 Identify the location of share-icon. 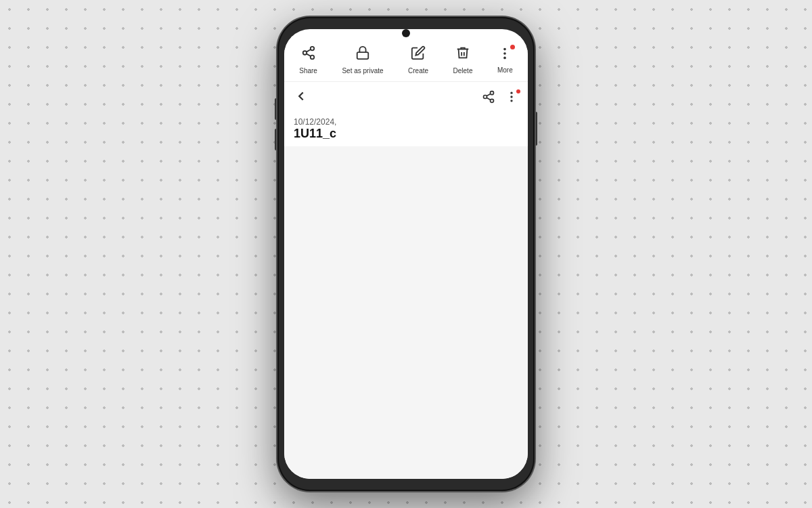
(309, 55).